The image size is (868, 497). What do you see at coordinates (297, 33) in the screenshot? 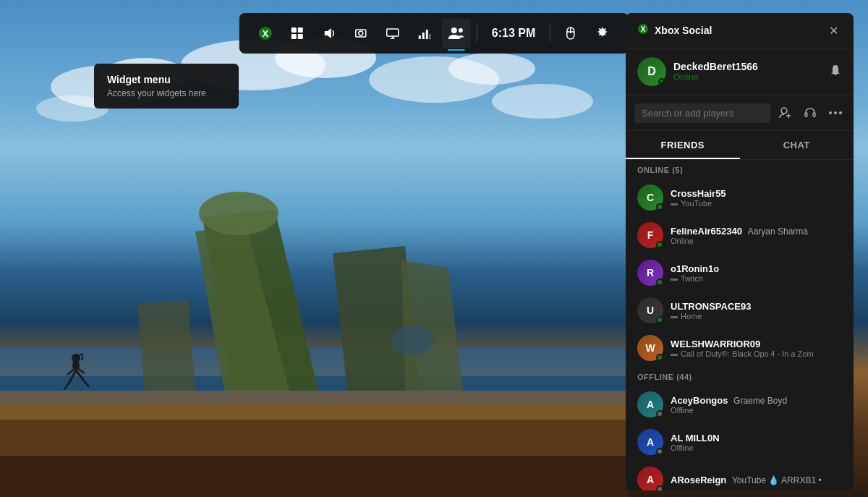
I see `widgets-button` at bounding box center [297, 33].